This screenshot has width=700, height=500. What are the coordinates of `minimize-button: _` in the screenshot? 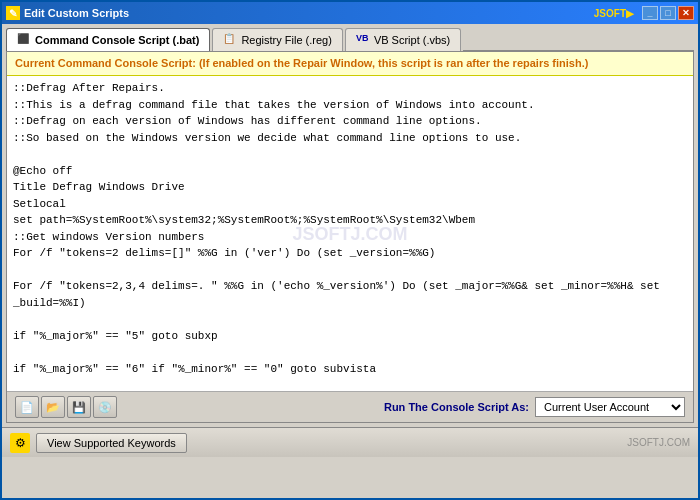 It's located at (650, 13).